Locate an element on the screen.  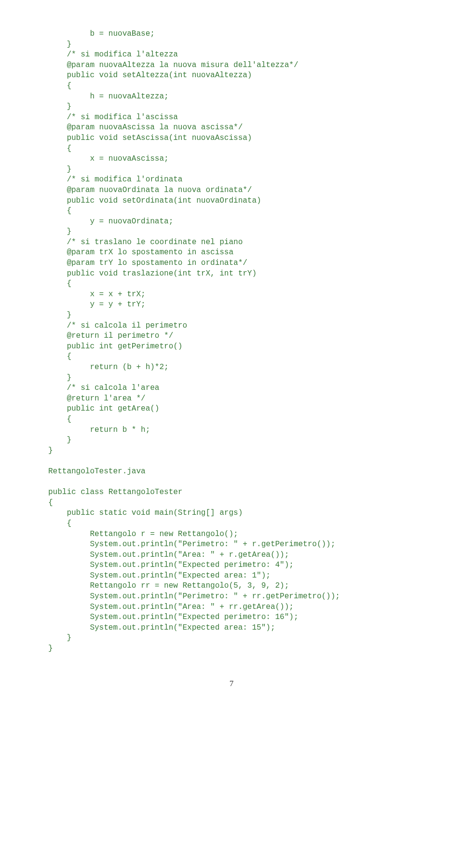
code-line: public int getPerimetro() is located at coordinates (115, 346).